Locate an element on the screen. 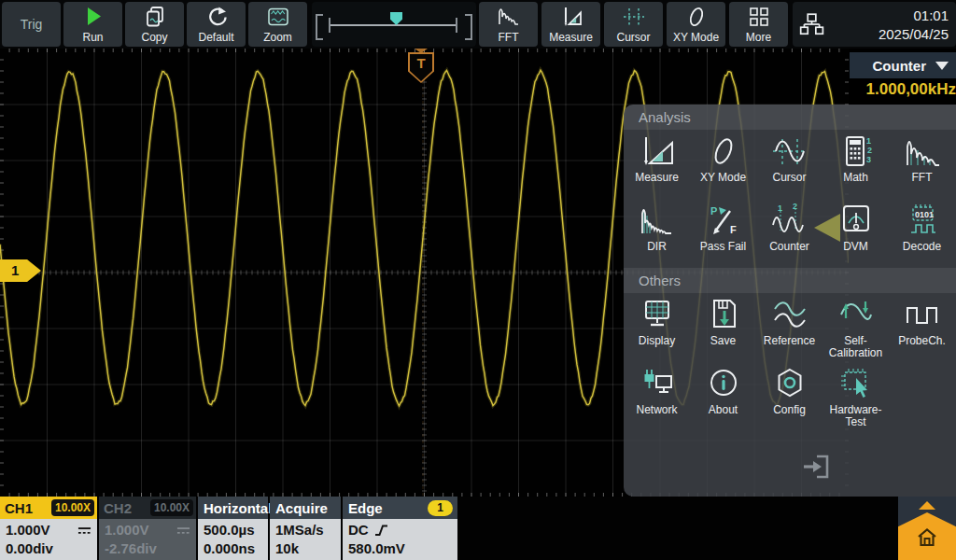 The height and width of the screenshot is (560, 956). svg-text: 2 is located at coordinates (870, 150).